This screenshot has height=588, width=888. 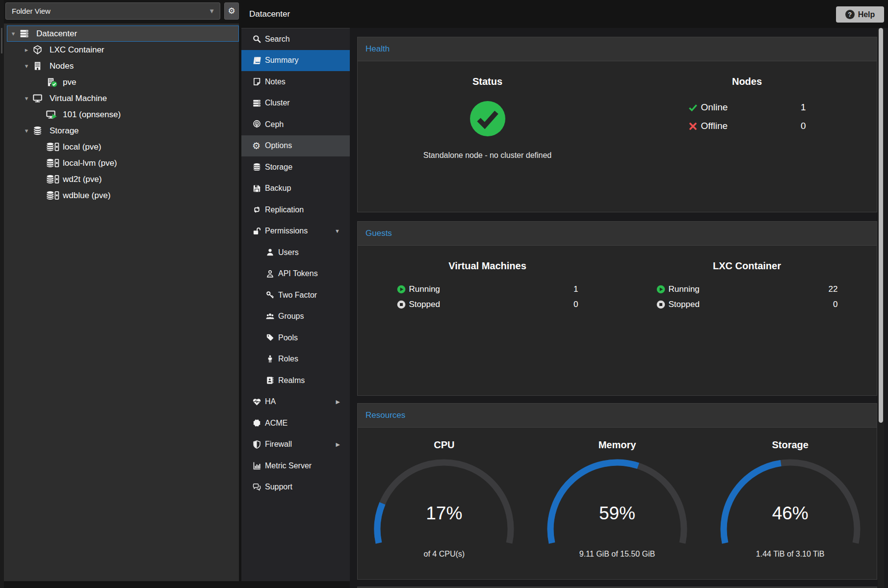 I want to click on menu-item-search: Search, so click(x=295, y=39).